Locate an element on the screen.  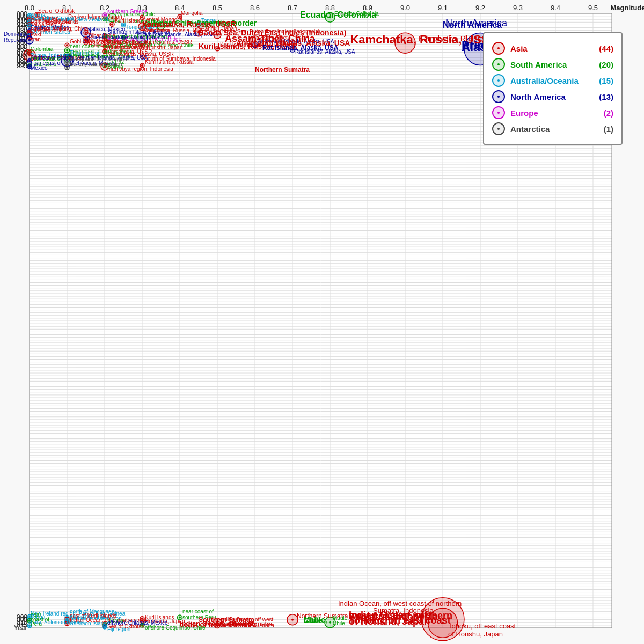
legend-sa-label: South America is located at coordinates (553, 64).